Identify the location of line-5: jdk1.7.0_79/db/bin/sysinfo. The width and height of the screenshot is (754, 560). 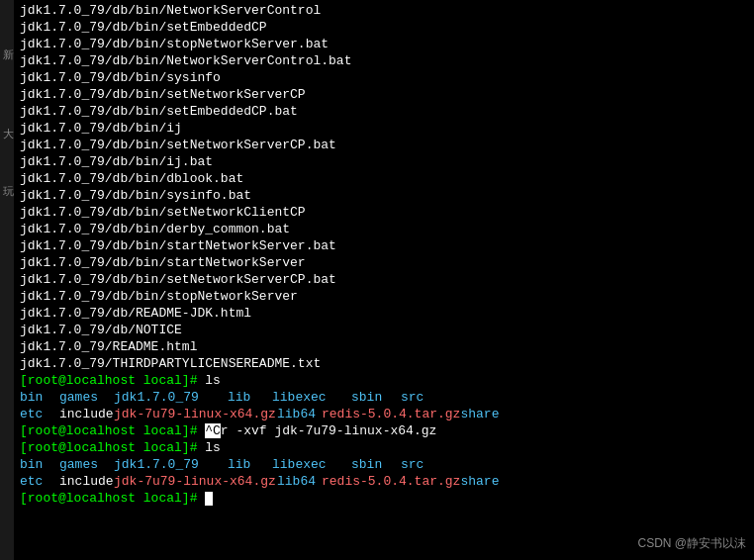
(385, 77).